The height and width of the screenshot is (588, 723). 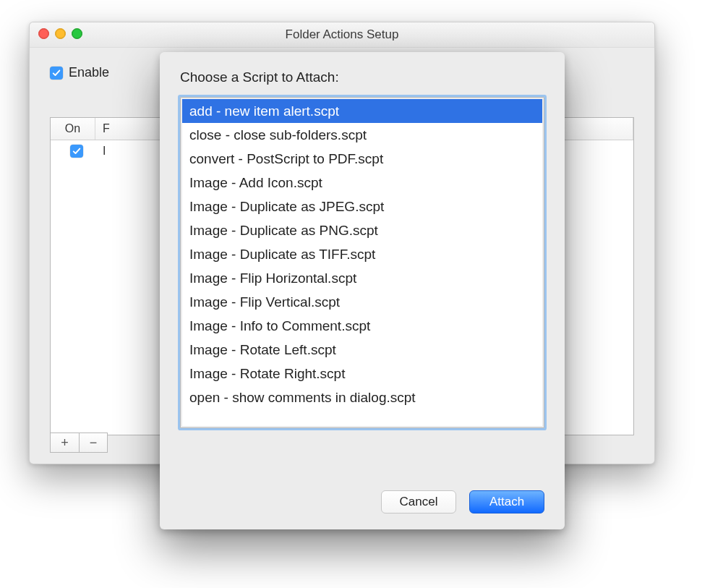 I want to click on script-item: Image - Rotate Left.scpt, so click(x=362, y=350).